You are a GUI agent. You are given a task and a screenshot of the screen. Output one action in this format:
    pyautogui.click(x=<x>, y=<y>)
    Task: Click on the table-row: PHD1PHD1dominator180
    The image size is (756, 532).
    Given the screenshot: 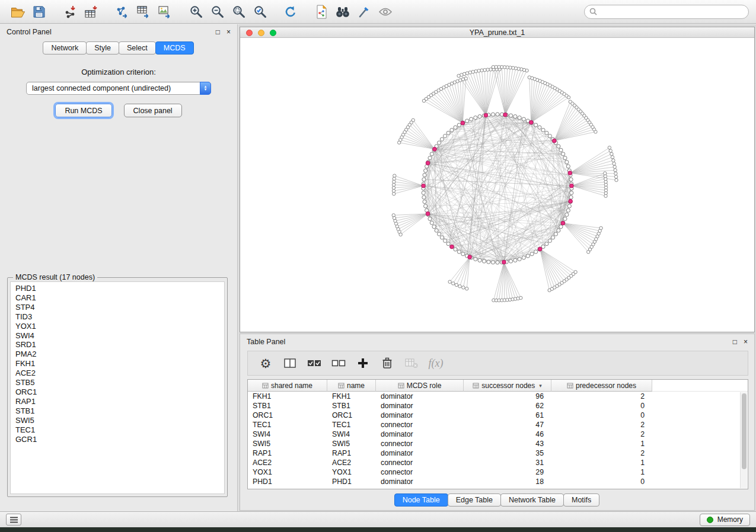 What is the action you would take?
    pyautogui.click(x=498, y=482)
    